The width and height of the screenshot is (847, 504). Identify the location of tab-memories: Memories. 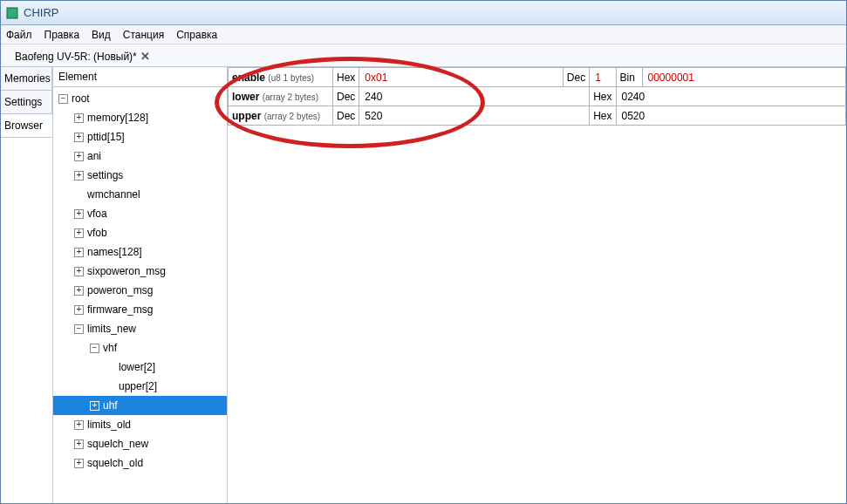
(26, 78).